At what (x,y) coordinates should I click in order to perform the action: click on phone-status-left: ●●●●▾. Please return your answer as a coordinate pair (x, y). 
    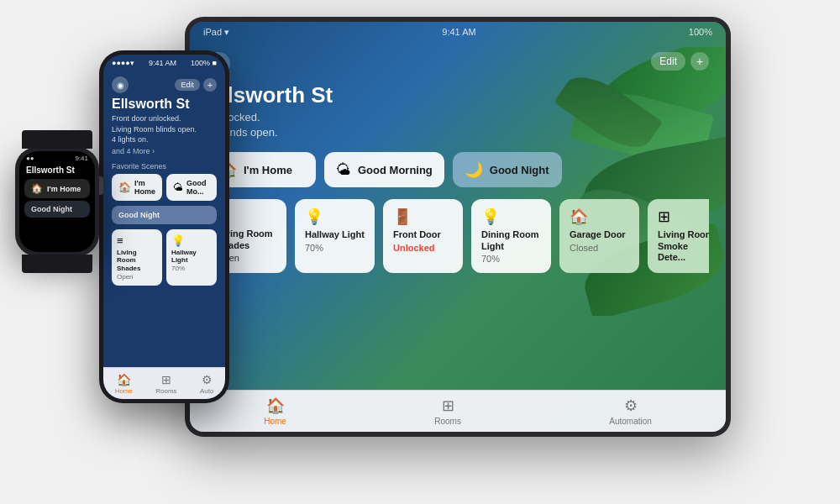
    Looking at the image, I should click on (123, 63).